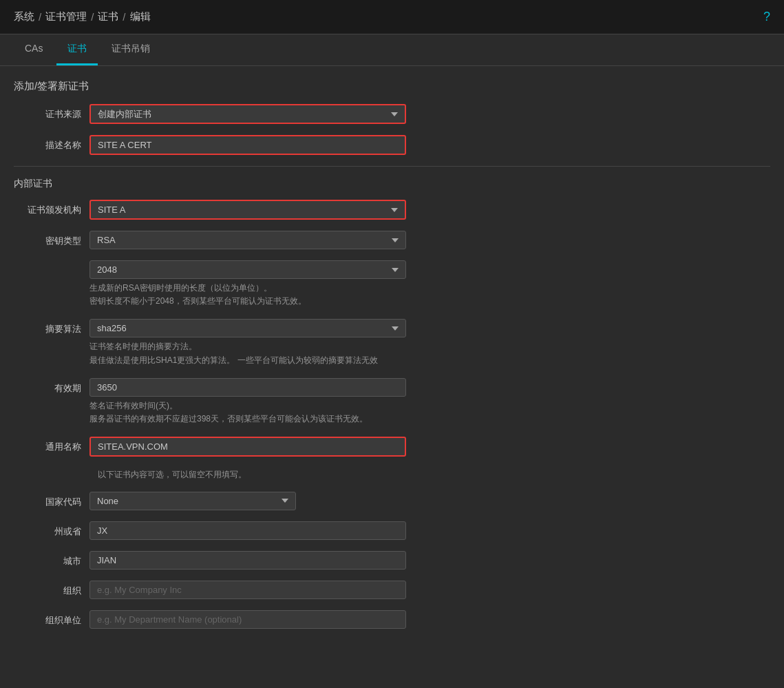 This screenshot has width=784, height=688. I want to click on cert-source-wrap: 创建内部证书, so click(248, 114).